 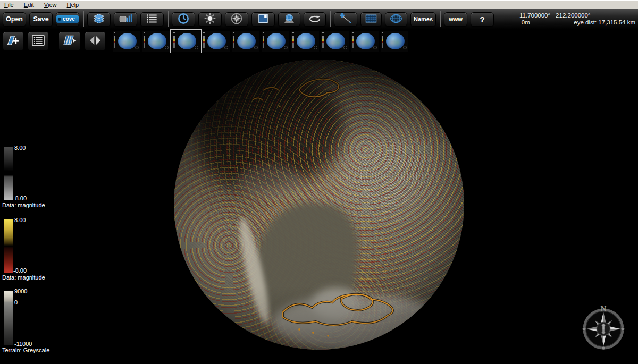 I want to click on measure-button, so click(x=346, y=19).